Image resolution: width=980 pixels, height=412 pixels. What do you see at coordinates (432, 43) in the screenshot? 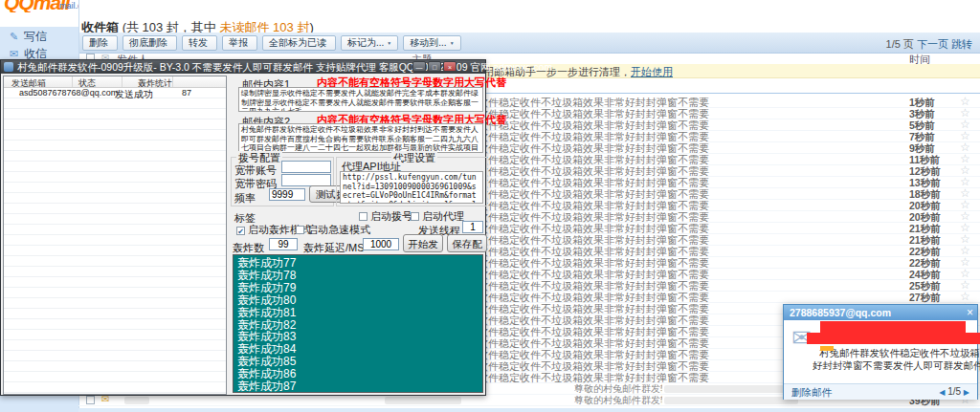
I see `toolbar-button: 移动到...▼` at bounding box center [432, 43].